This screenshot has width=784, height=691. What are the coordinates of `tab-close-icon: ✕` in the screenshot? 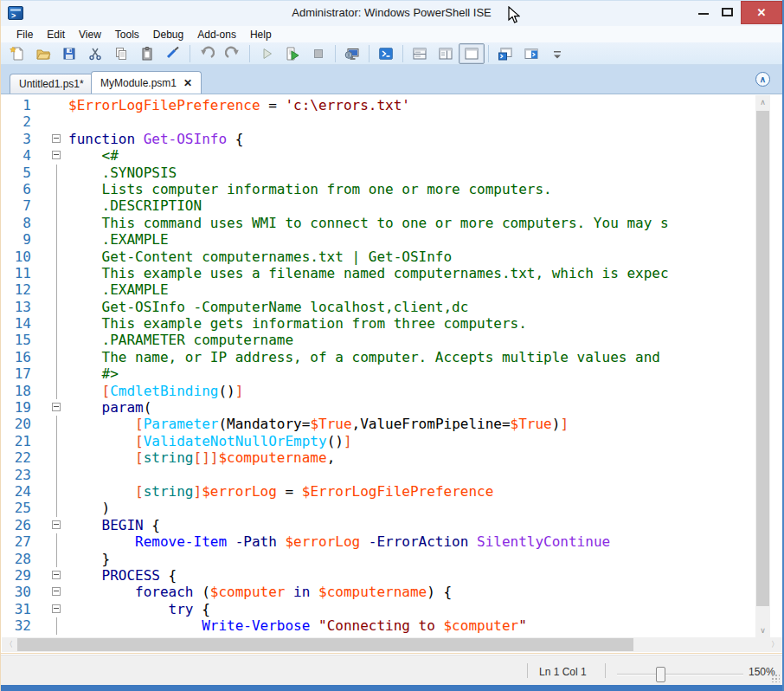 It's located at (188, 83).